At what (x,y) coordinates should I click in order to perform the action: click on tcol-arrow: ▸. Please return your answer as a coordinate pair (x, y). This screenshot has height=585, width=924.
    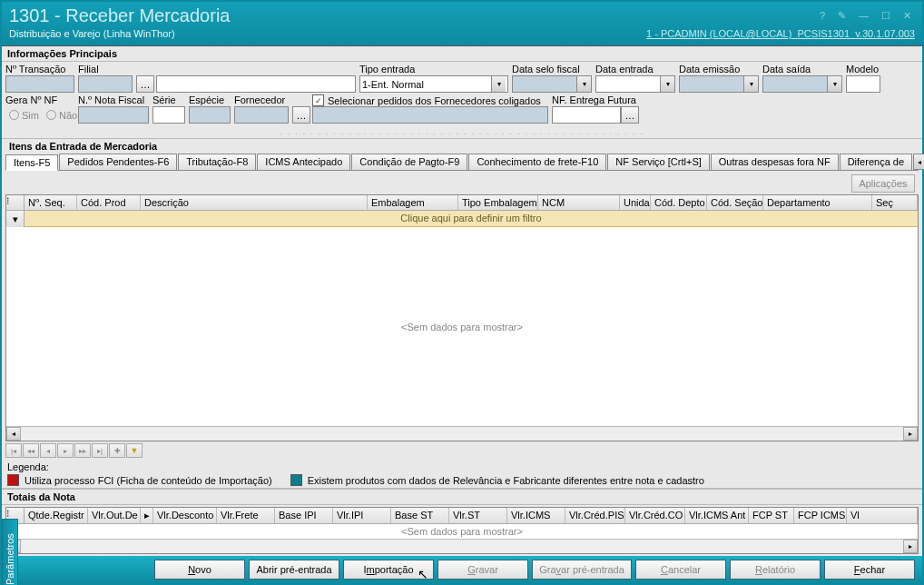
    Looking at the image, I should click on (147, 516).